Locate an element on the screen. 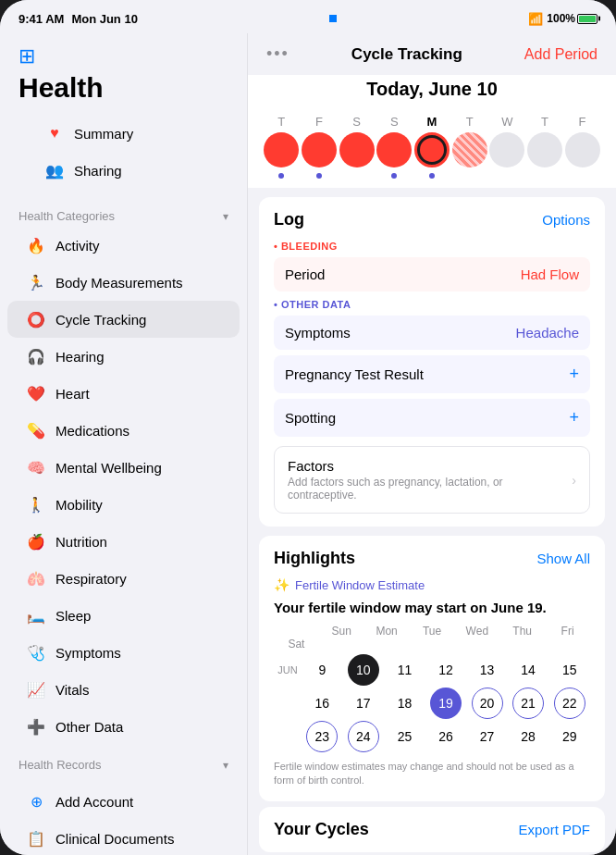 This screenshot has height=855, width=616. sharing-icon: 👥 is located at coordinates (55, 170).